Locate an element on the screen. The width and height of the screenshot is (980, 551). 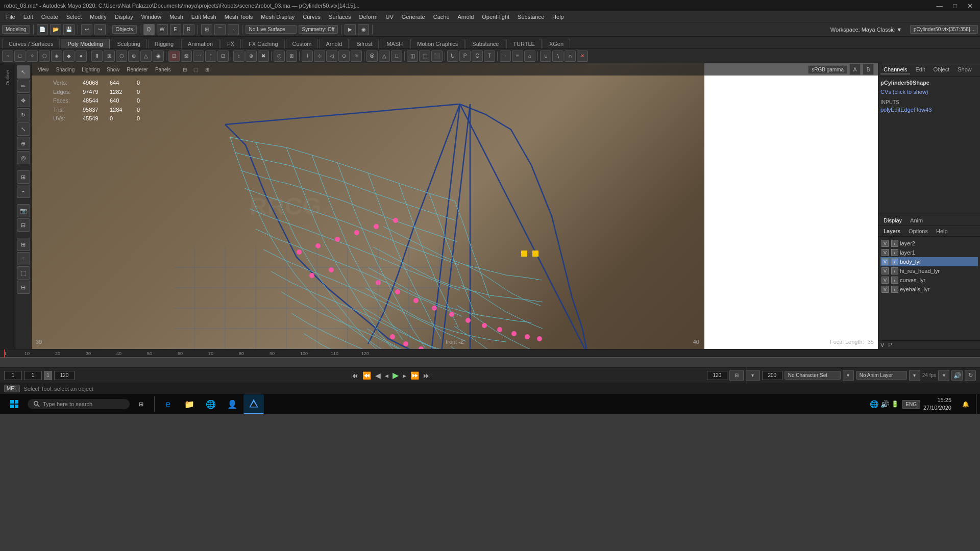
layer-vis-layer2: V is located at coordinates (885, 243).